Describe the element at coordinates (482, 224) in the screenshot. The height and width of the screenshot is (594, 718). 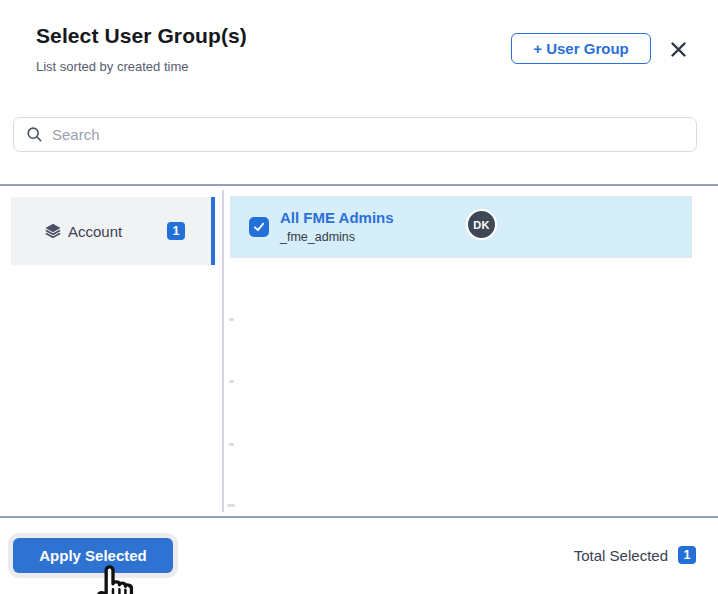
I see `owner-avatar: DK` at that location.